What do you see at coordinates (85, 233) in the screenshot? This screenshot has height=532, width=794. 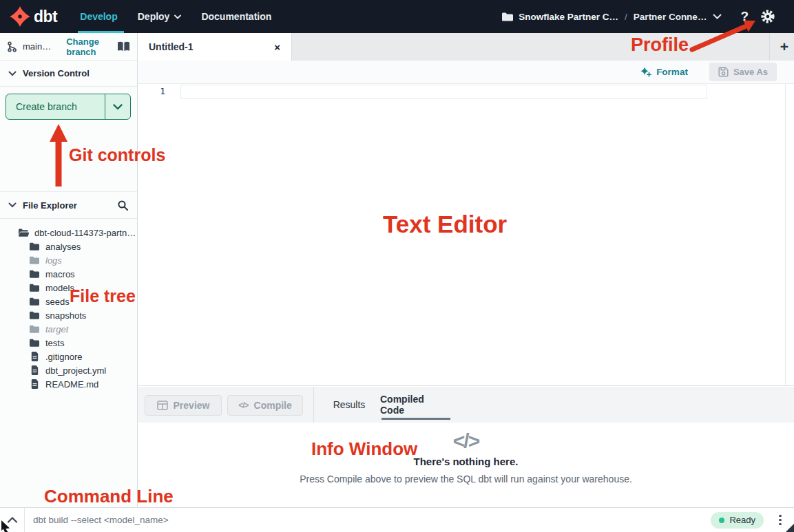 I see `tree-item-label: dbt-cloud-114373-partn…` at bounding box center [85, 233].